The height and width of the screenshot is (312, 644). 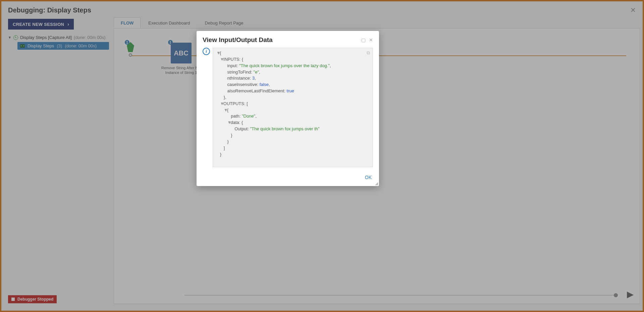 What do you see at coordinates (367, 40) in the screenshot?
I see `modal-controls: ▢ ✕` at bounding box center [367, 40].